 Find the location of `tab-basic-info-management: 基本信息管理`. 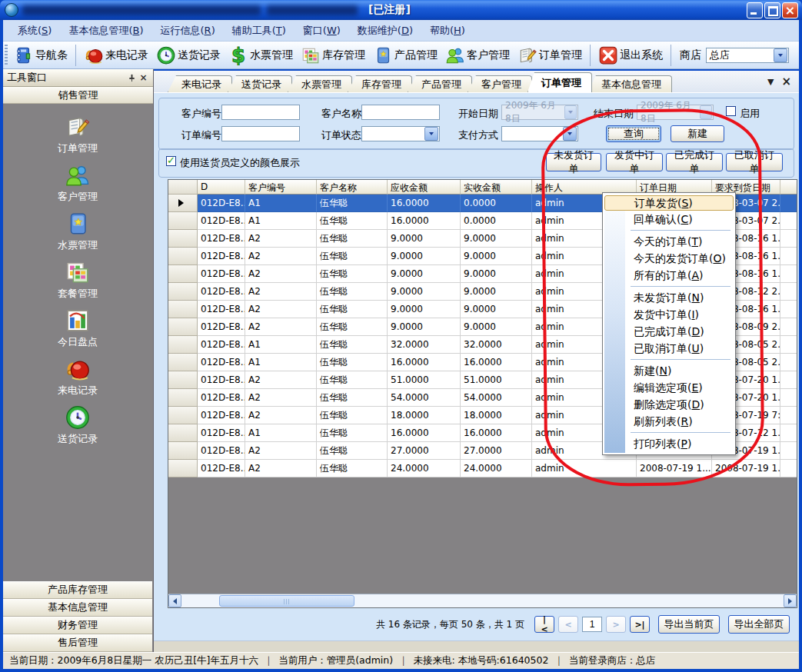

tab-basic-info-management: 基本信息管理 is located at coordinates (630, 84).